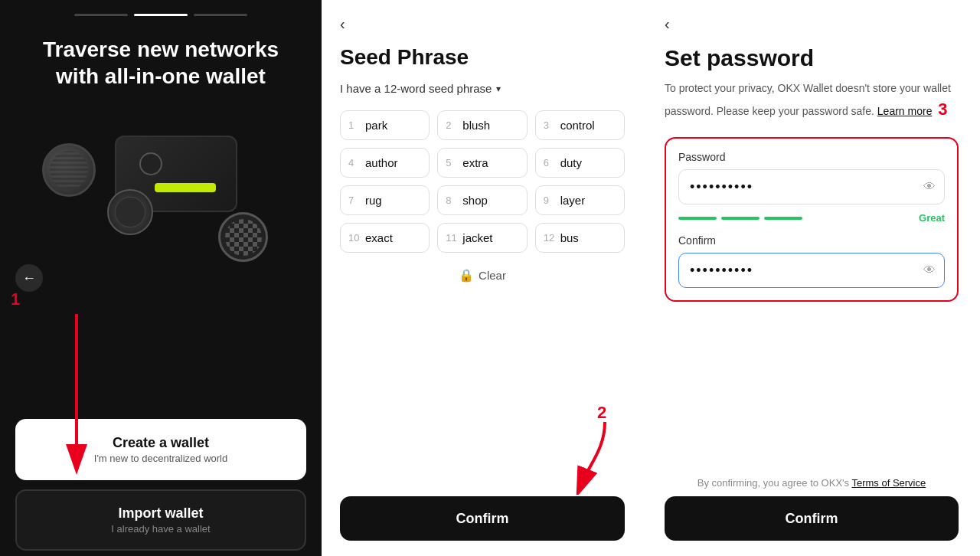 The image size is (980, 556). Describe the element at coordinates (161, 182) in the screenshot. I see `hero-illustration` at that location.